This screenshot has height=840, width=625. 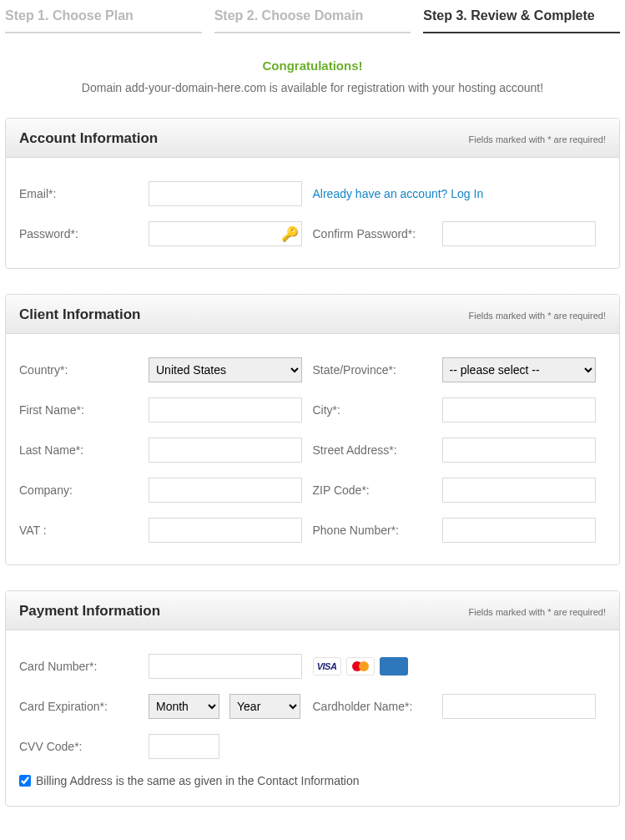 I want to click on client-panel-header: Client Information Fields marked with * …, so click(x=312, y=314).